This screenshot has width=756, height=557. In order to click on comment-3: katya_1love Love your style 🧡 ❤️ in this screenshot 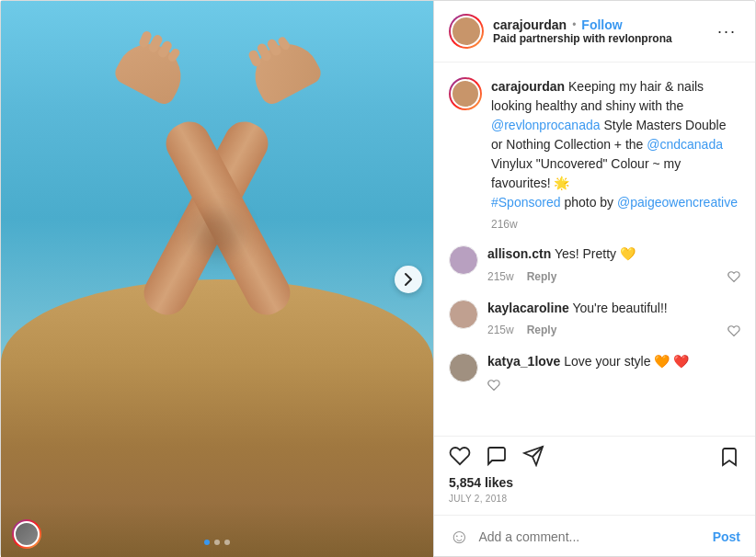, I will do `click(594, 373)`.